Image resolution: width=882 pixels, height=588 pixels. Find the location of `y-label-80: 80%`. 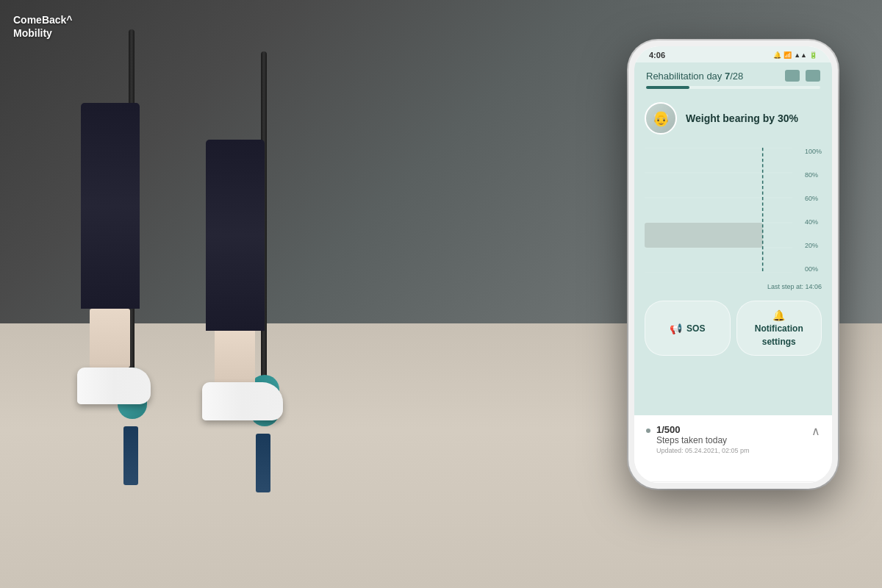

y-label-80: 80% is located at coordinates (813, 175).